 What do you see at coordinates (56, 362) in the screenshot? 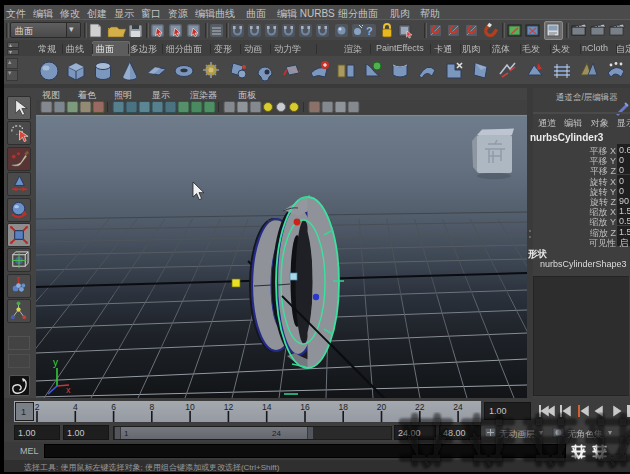
I see `svg-text: y` at bounding box center [56, 362].